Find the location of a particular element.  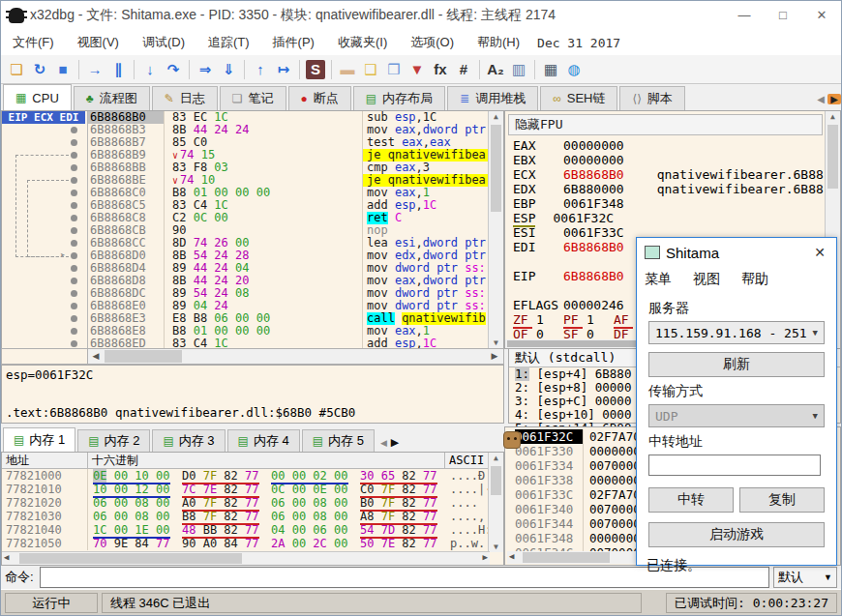

disassembly-vscrollbar: ▲ ▼ is located at coordinates (496, 230).